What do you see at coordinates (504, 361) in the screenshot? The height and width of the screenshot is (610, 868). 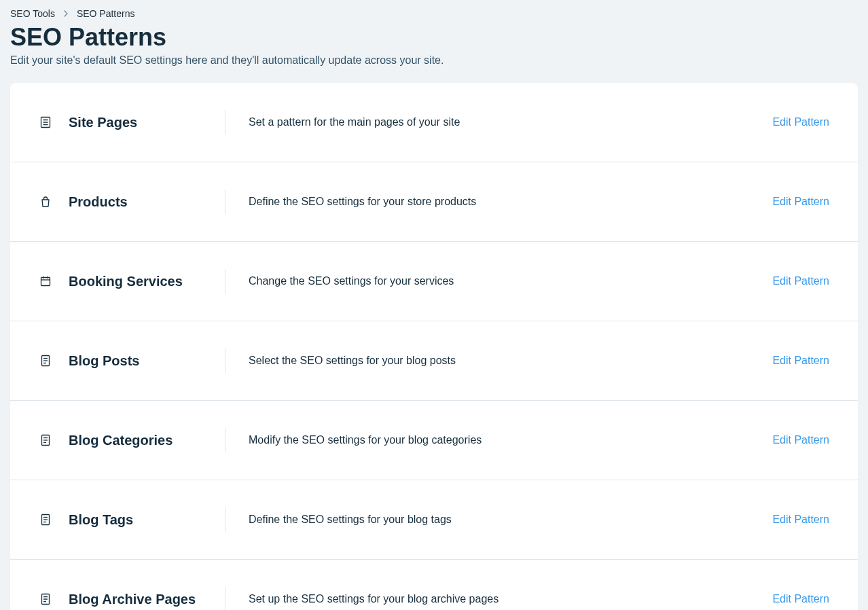 I see `pattern-description: Select the SEO settings for your blog po…` at bounding box center [504, 361].